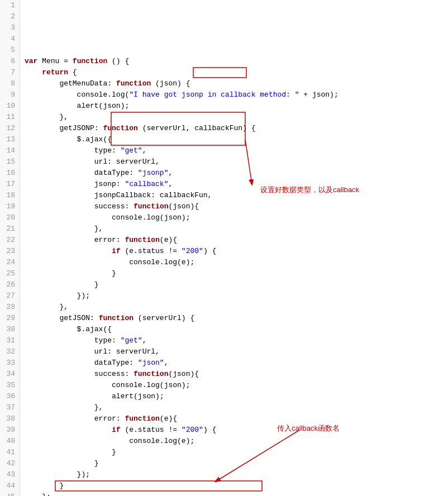 The width and height of the screenshot is (448, 496). What do you see at coordinates (236, 106) in the screenshot?
I see `code-line-5: alert(json);` at bounding box center [236, 106].